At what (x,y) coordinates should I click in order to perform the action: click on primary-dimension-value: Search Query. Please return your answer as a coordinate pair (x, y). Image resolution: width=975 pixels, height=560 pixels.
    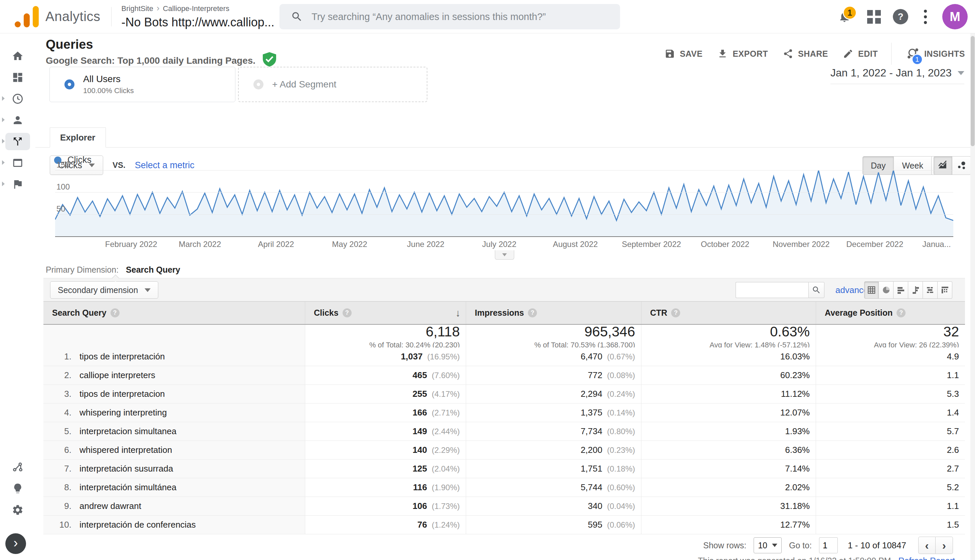
    Looking at the image, I should click on (153, 270).